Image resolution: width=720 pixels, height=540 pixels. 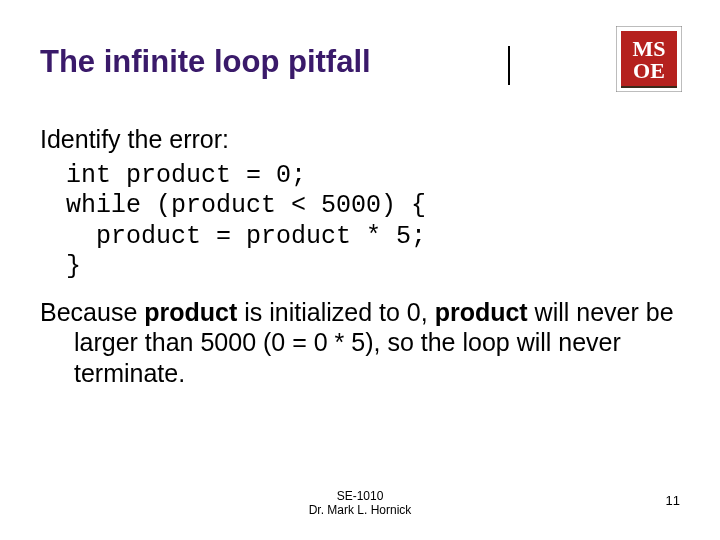 What do you see at coordinates (482, 312) in the screenshot?
I see `explain-bold-2: product` at bounding box center [482, 312].